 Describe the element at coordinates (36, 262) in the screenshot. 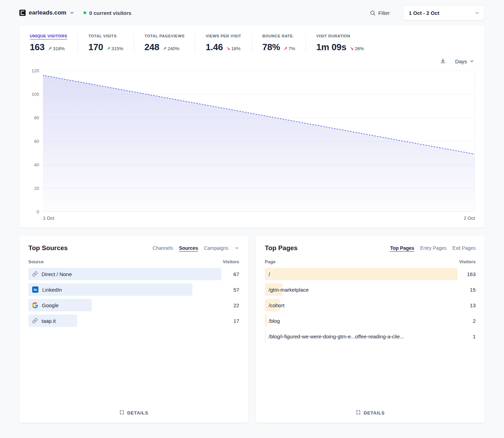

I see `column-header-source: Source` at that location.